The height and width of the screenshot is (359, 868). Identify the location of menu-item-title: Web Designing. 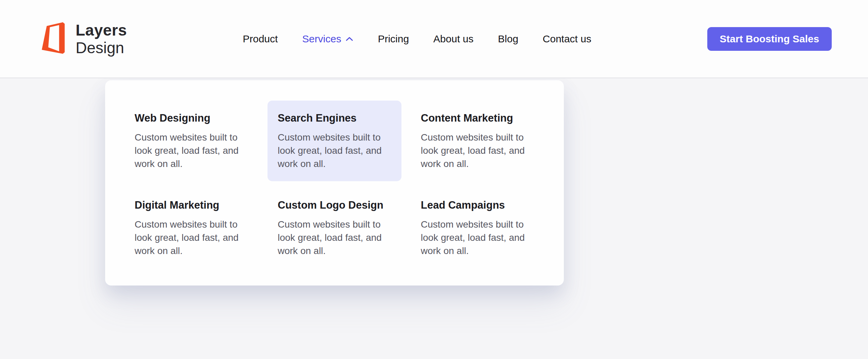
(191, 118).